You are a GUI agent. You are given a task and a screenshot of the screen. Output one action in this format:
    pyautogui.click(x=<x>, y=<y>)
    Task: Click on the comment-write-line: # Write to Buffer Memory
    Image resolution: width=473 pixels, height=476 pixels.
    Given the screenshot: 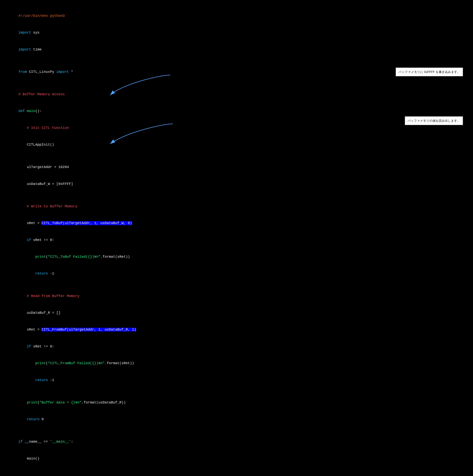 What is the action you would take?
    pyautogui.click(x=237, y=206)
    